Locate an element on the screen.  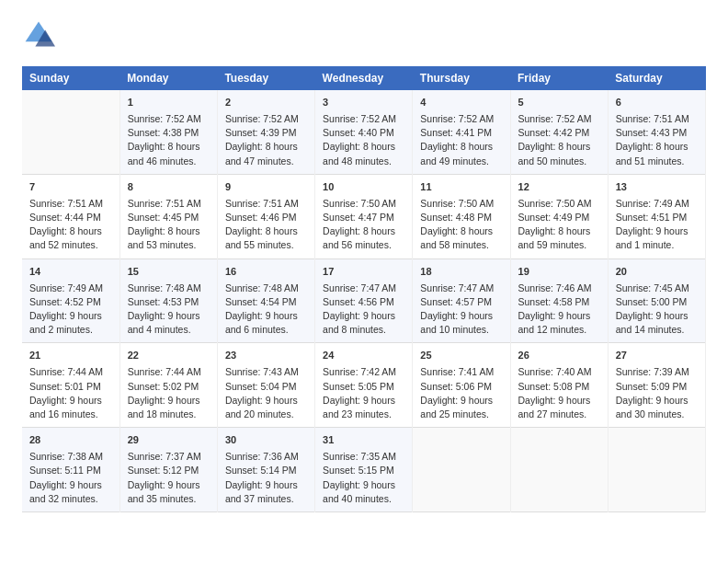
calendar-cell: 3Sunrise: 7:52 AMSunset: 4:40 PMDaylight… is located at coordinates (364, 132).